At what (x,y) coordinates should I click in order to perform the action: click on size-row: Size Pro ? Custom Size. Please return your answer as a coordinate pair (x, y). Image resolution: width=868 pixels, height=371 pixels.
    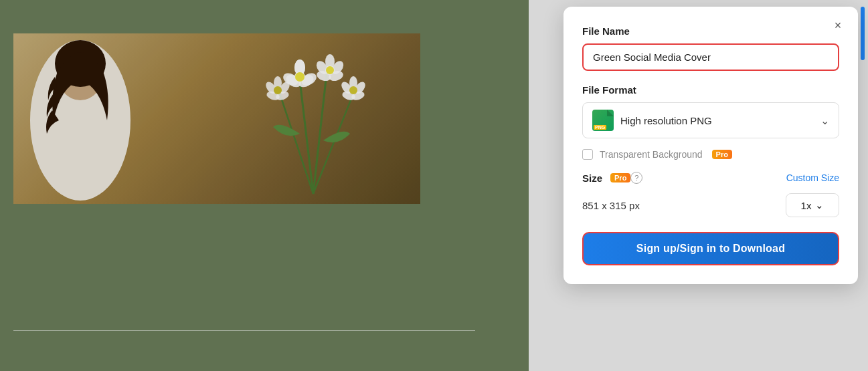
    Looking at the image, I should click on (711, 178).